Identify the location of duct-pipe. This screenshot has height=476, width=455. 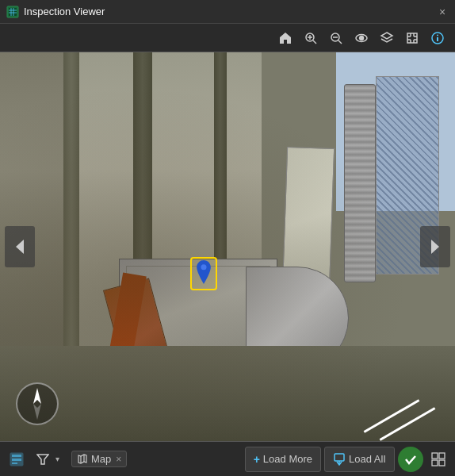
(360, 183).